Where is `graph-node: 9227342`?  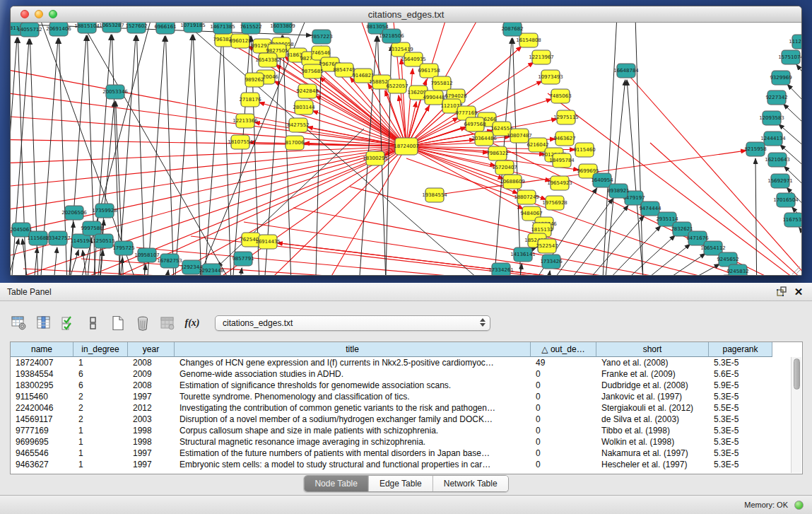
graph-node: 9227342 is located at coordinates (776, 98).